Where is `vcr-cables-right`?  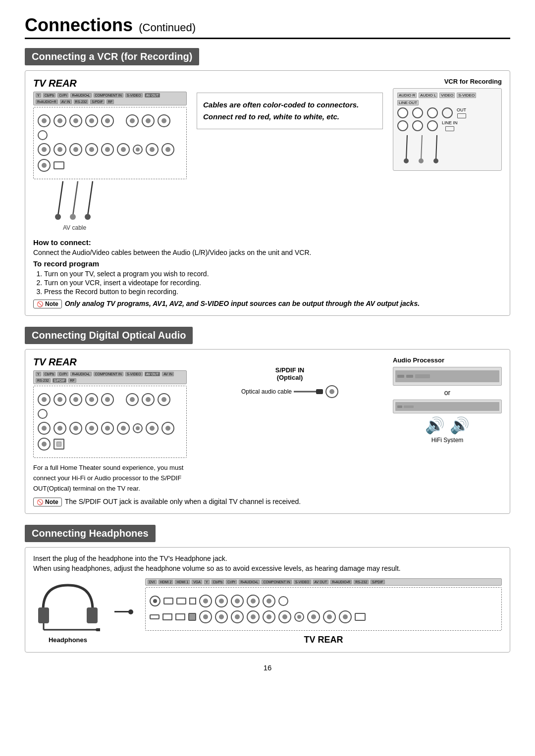
vcr-cables-right is located at coordinates (437, 150).